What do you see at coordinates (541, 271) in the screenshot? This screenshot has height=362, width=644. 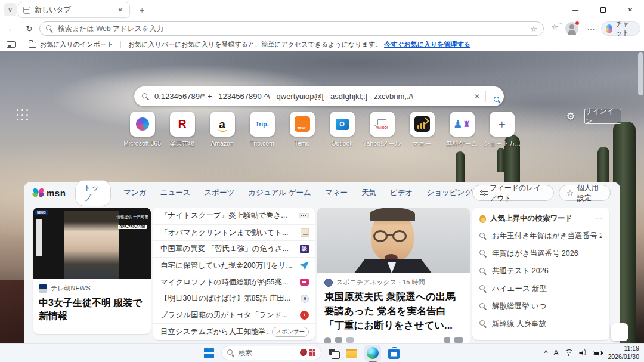 I see `trending-item: 共通テスト 2026` at bounding box center [541, 271].